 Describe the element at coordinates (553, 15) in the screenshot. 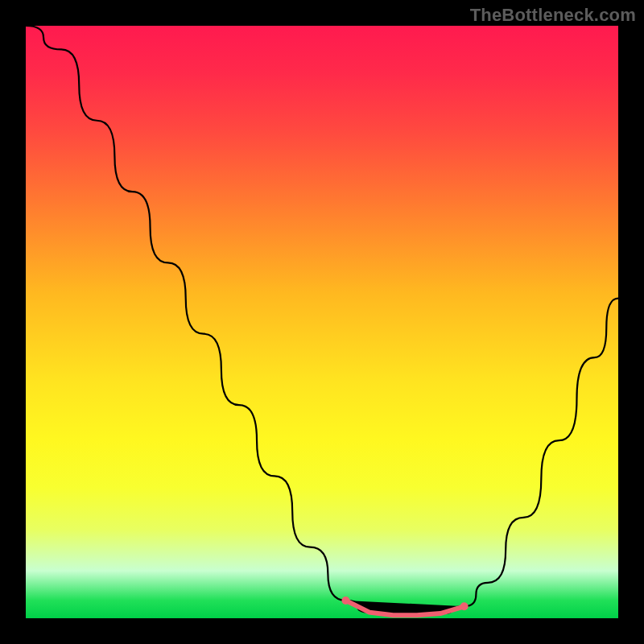

I see `watermark-text: TheBottleneck.com` at that location.